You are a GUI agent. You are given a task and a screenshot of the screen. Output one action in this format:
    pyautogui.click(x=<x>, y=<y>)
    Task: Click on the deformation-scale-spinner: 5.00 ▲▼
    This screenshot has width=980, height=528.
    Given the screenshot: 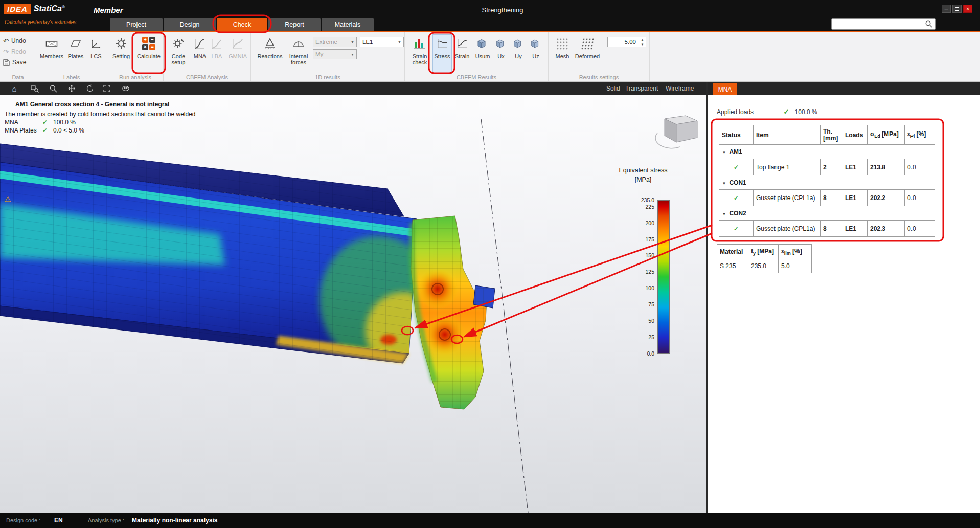 What is the action you would take?
    pyautogui.click(x=627, y=42)
    